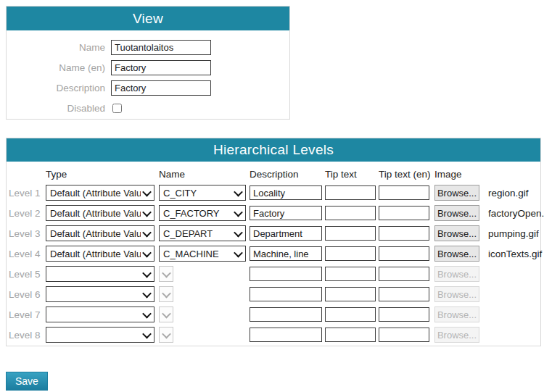 The height and width of the screenshot is (392, 544). Describe the element at coordinates (166, 294) in the screenshot. I see `level-6-name-select` at that location.